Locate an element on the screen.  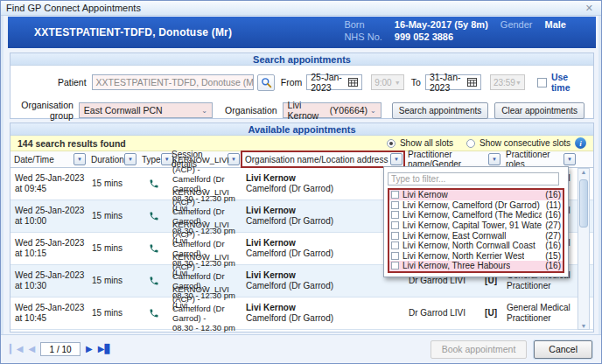
patient-field: XXTESTPATIENT-TDFD, Donotuse (Mr) is located at coordinates (173, 82).